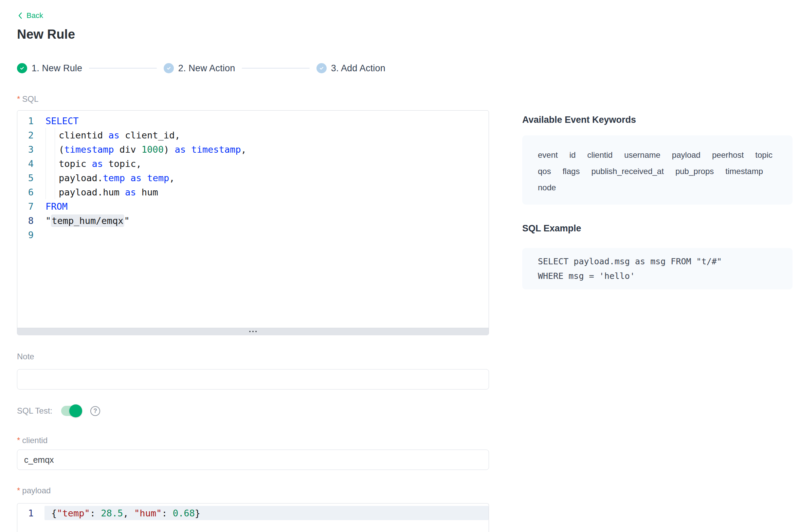 The width and height of the screenshot is (800, 532). Describe the element at coordinates (628, 171) in the screenshot. I see `keyword-publish_received_at: publish_received_at` at that location.